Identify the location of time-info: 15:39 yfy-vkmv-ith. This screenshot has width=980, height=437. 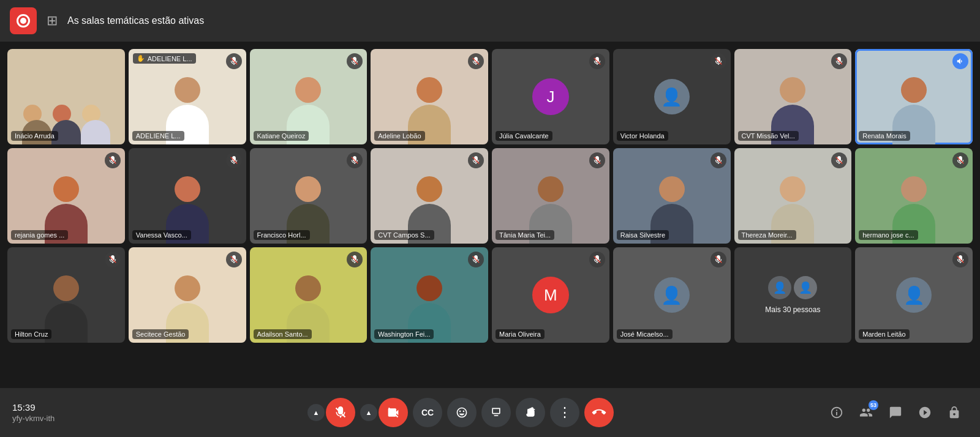
(55, 413).